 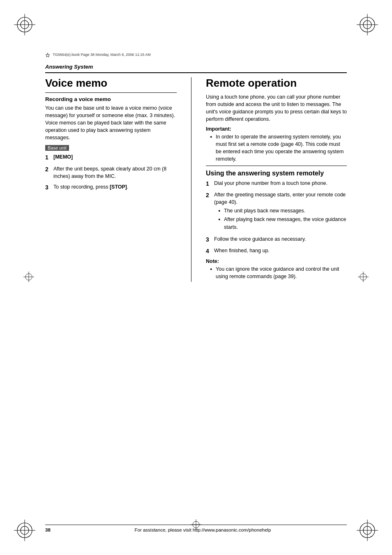 What do you see at coordinates (203, 530) in the screenshot?
I see `footer-assistance-text: For assistance, please visit http://www.…` at bounding box center [203, 530].